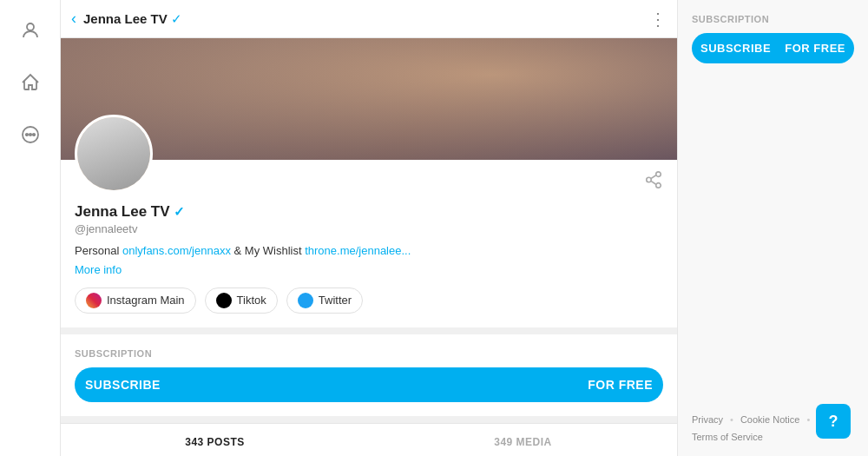  Describe the element at coordinates (658, 19) in the screenshot. I see `options-menu-button: ⋮` at that location.